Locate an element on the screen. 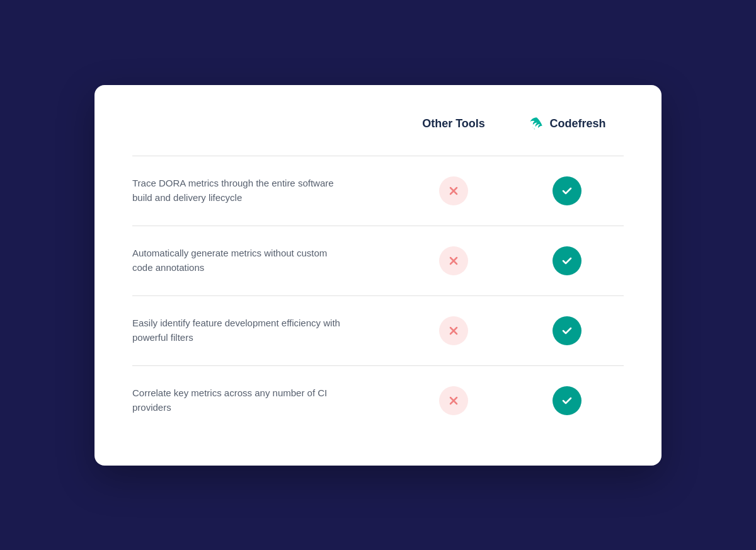 This screenshot has width=756, height=550. codefresh-logo-icon is located at coordinates (537, 124).